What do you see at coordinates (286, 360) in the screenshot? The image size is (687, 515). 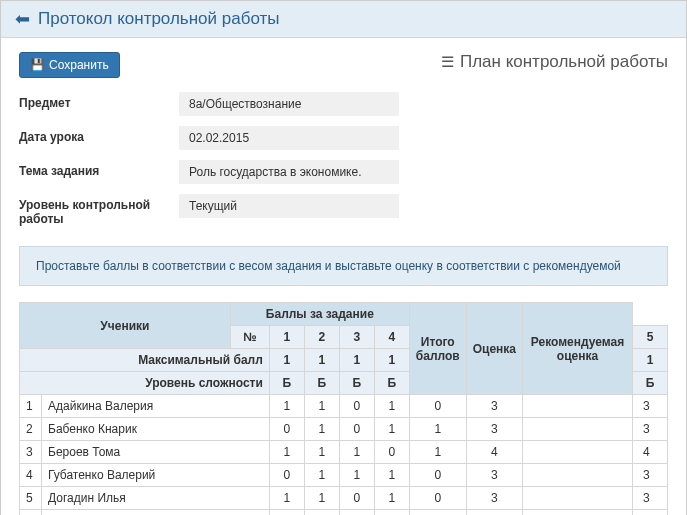 I see `th-max-1: 1` at bounding box center [286, 360].